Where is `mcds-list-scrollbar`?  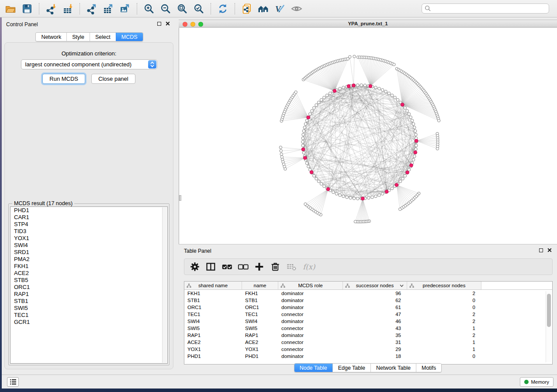 mcds-list-scrollbar is located at coordinates (164, 285).